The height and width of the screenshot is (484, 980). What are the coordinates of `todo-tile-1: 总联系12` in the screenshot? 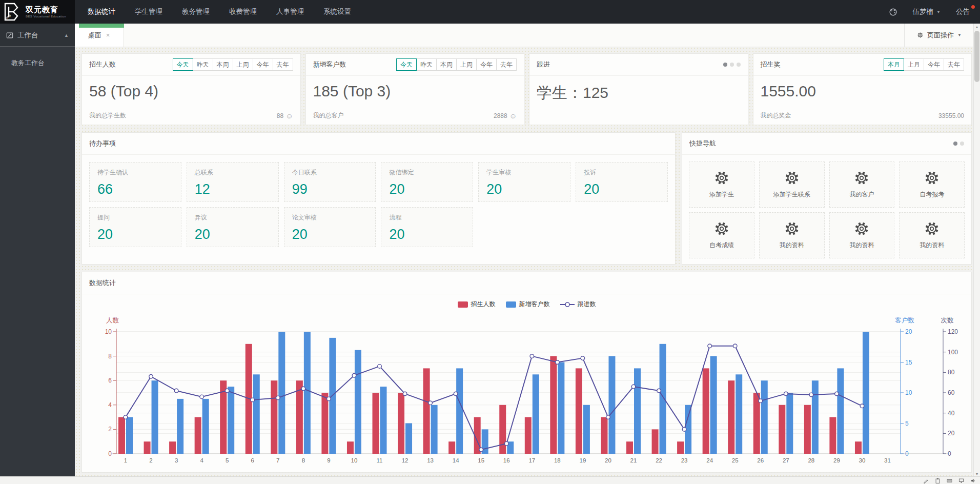 It's located at (233, 182).